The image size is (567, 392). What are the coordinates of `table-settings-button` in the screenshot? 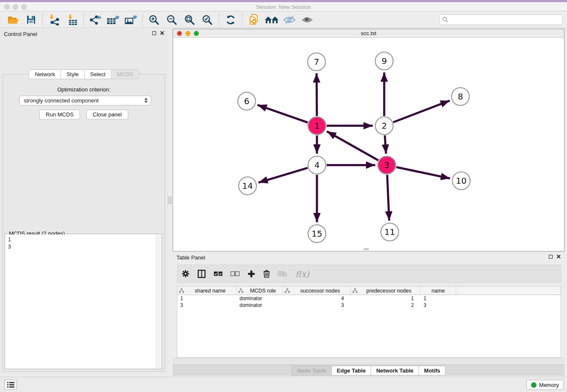 It's located at (185, 274).